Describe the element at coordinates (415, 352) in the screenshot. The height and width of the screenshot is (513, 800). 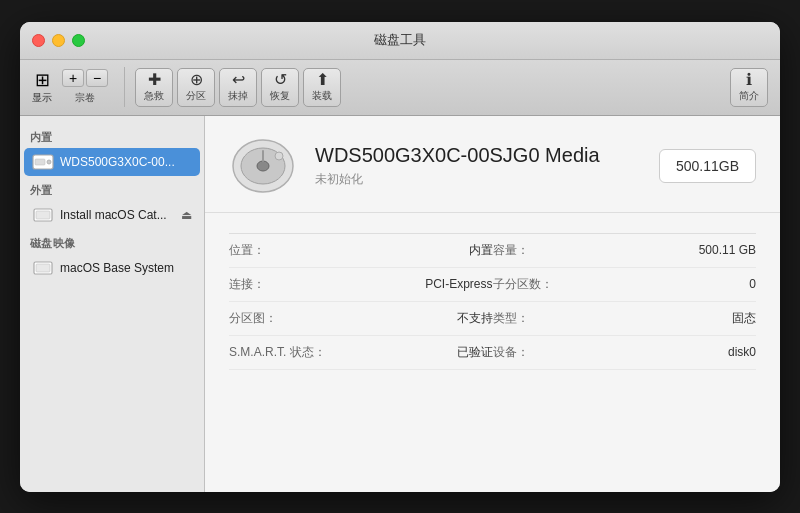
I see `detail-value: 已验证` at that location.